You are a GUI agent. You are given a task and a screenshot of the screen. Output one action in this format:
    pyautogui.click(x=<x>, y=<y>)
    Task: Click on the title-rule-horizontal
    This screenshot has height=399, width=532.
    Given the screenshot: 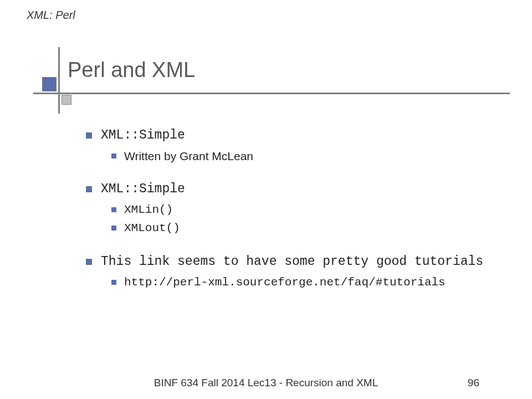 What is the action you would take?
    pyautogui.click(x=272, y=93)
    